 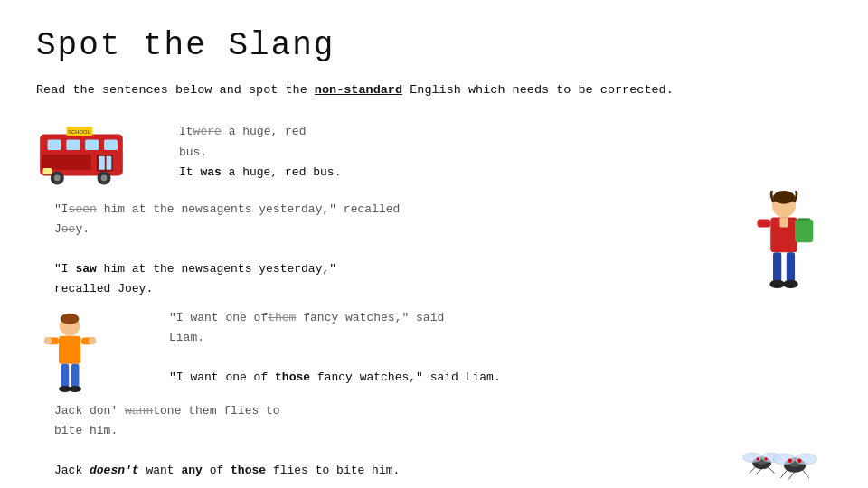 I want to click on svg-text: SCHOOL, so click(x=80, y=131).